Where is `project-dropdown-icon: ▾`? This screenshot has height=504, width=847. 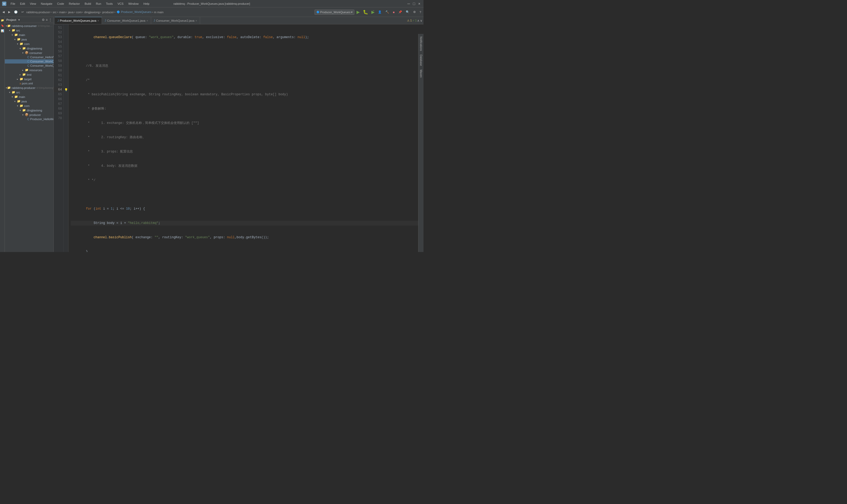
project-dropdown-icon: ▾ is located at coordinates (19, 20).